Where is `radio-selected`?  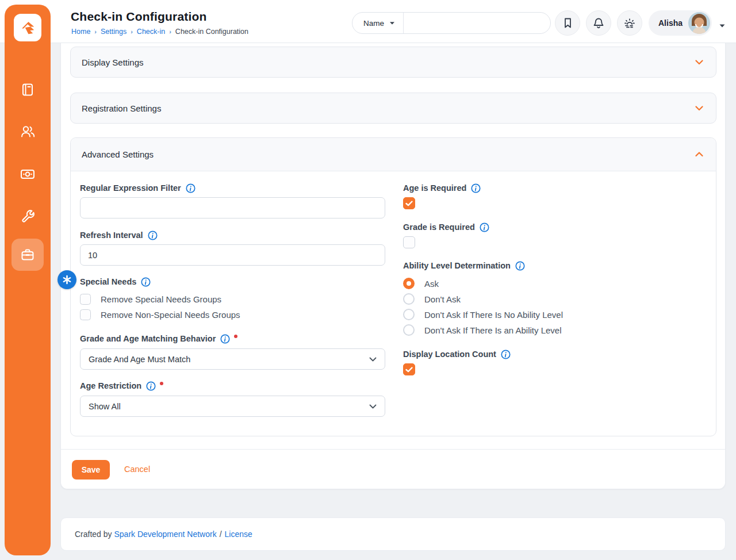 radio-selected is located at coordinates (409, 283).